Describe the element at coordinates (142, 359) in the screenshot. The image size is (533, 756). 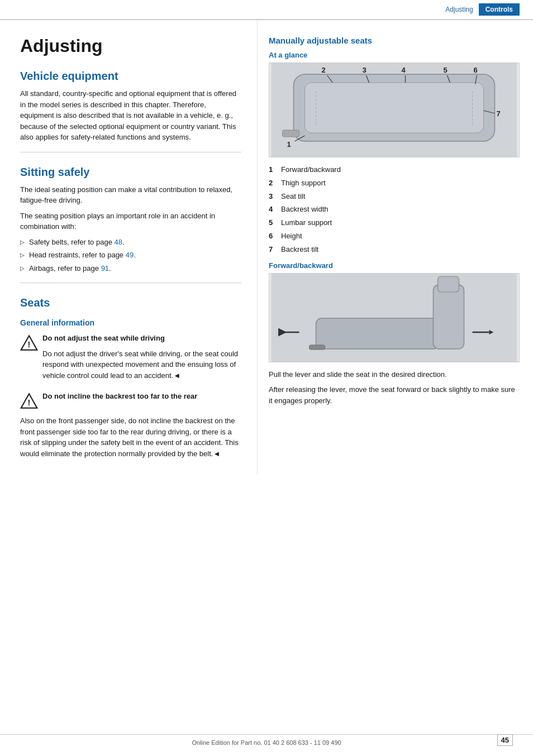
I see `warning-1-content: Do not adjust the seat while driving Do …` at that location.